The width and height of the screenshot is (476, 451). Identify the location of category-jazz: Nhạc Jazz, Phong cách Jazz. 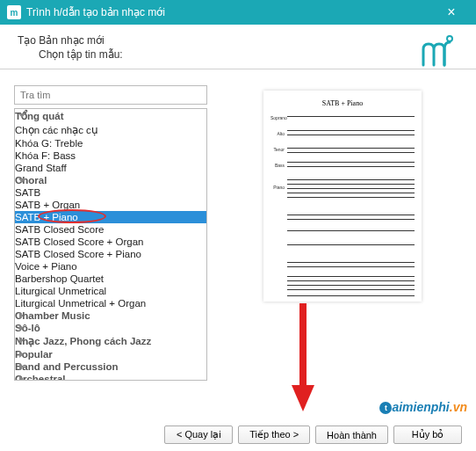
(111, 341).